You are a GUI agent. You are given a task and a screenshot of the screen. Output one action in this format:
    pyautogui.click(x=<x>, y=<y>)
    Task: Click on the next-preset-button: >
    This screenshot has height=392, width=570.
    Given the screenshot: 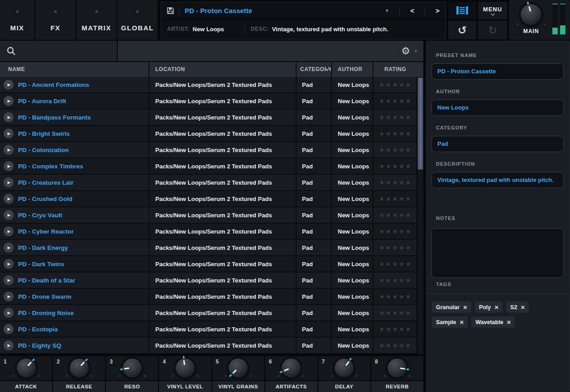 What is the action you would take?
    pyautogui.click(x=437, y=11)
    